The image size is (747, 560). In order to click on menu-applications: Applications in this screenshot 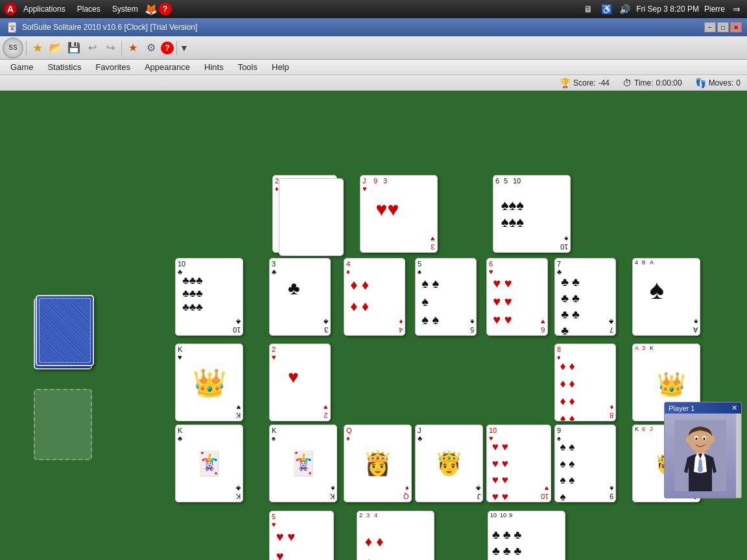, I will do `click(44, 9)`.